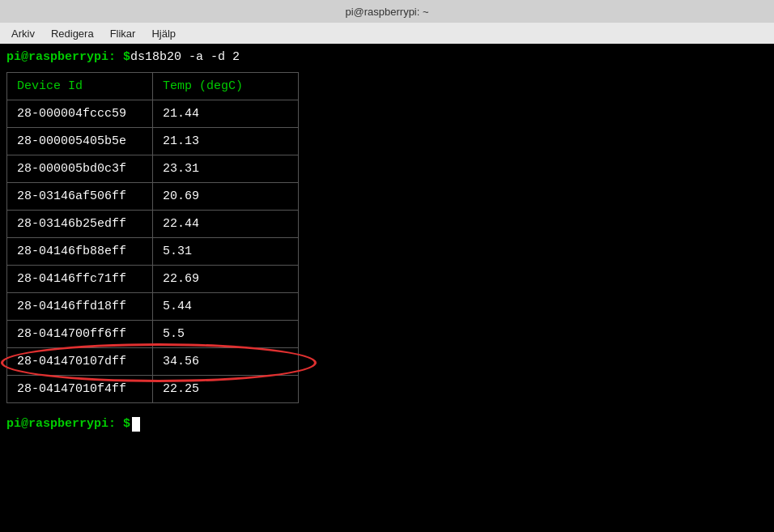 The width and height of the screenshot is (774, 532). Describe the element at coordinates (80, 197) in the screenshot. I see `device-id-cell: 28-03146af506ff` at that location.